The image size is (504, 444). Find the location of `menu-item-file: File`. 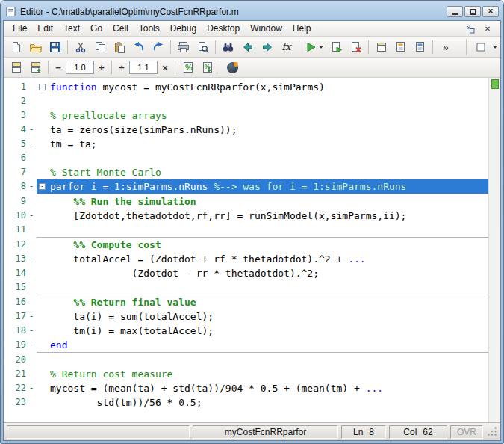

menu-item-file: File is located at coordinates (19, 28).